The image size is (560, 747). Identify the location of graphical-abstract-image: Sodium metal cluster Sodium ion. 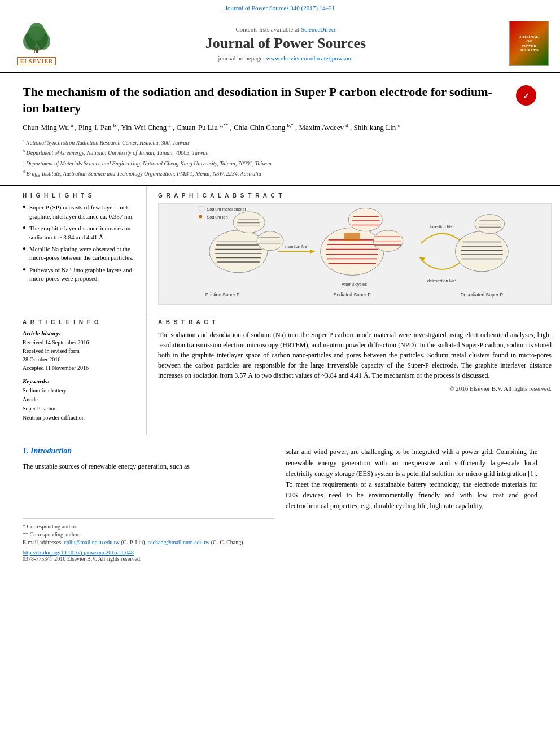
(355, 254).